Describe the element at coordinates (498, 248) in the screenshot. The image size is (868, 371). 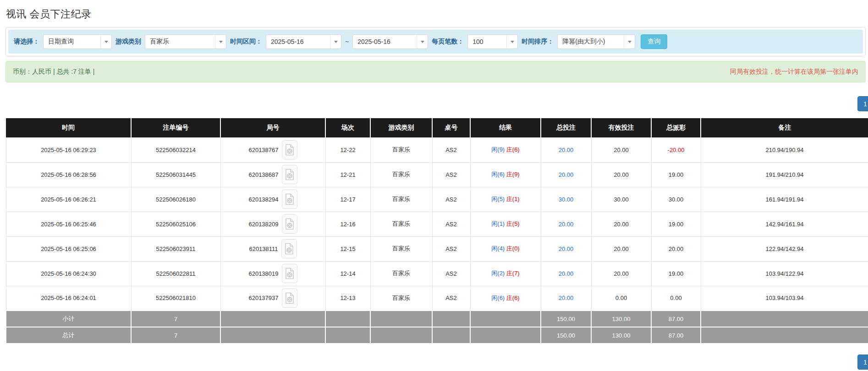
I see `result-player: 闲(4)` at that location.